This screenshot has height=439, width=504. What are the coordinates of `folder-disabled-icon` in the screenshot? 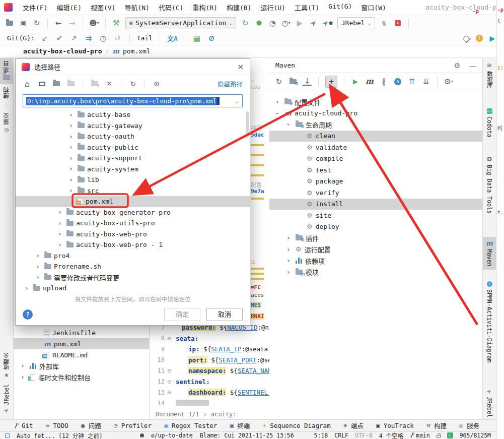 It's located at (71, 84).